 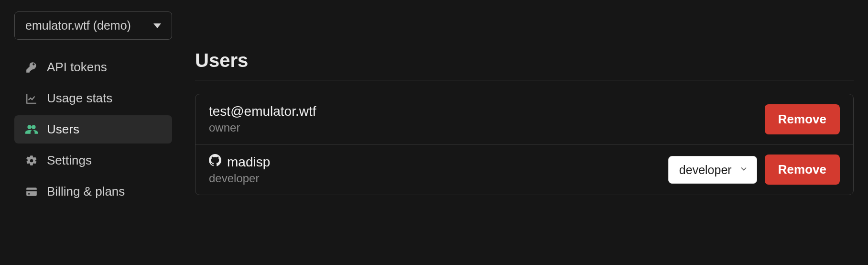 I want to click on sidebar-item-billing: Billing & plans, so click(x=93, y=191).